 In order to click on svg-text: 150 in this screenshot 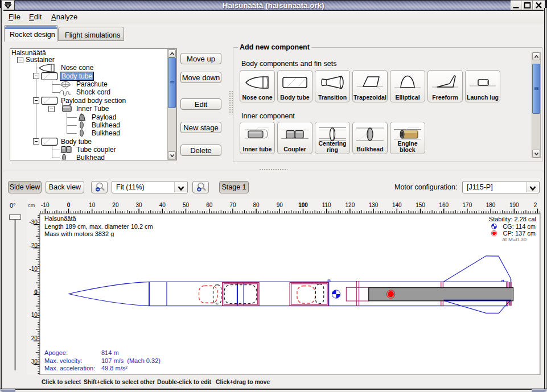, I will do `click(420, 205)`.